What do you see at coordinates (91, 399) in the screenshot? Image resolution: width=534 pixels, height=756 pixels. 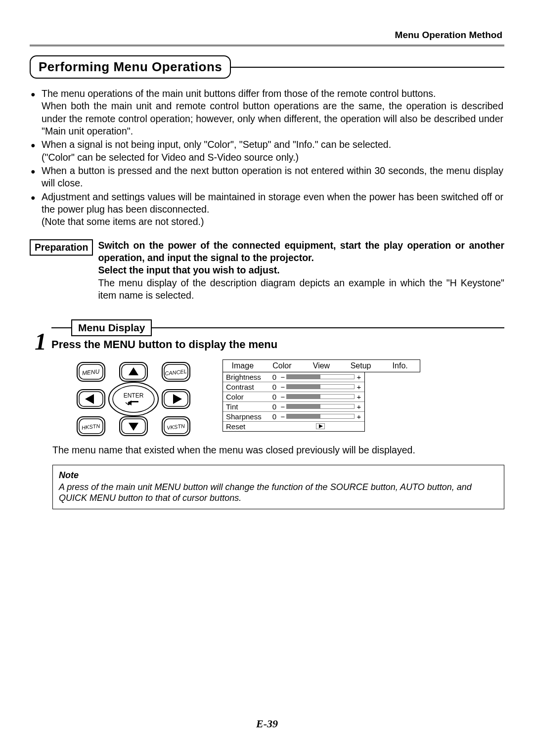 I see `left-arrow-button` at bounding box center [91, 399].